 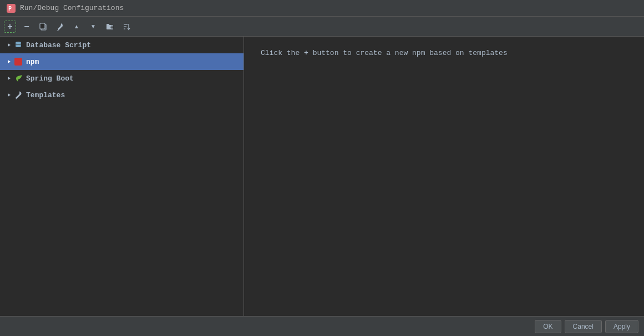 What do you see at coordinates (384, 53) in the screenshot?
I see `detail-message: Click the + button to create a new npm b…` at bounding box center [384, 53].